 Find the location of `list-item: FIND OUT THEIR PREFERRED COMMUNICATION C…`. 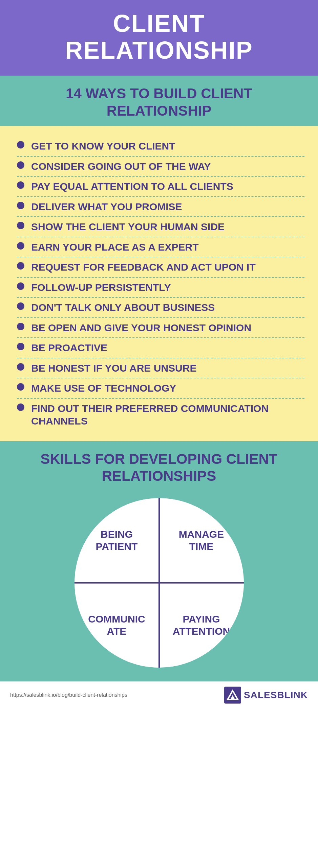

list-item: FIND OUT THEIR PREFERRED COMMUNICATION C… is located at coordinates (161, 415).